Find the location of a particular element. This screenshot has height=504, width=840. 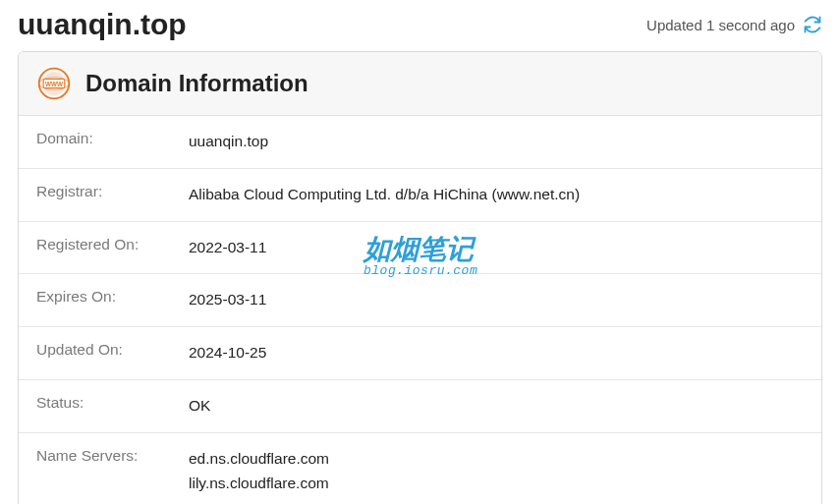

row-updated-on: Updated On: 2024-10-25 is located at coordinates (420, 353).